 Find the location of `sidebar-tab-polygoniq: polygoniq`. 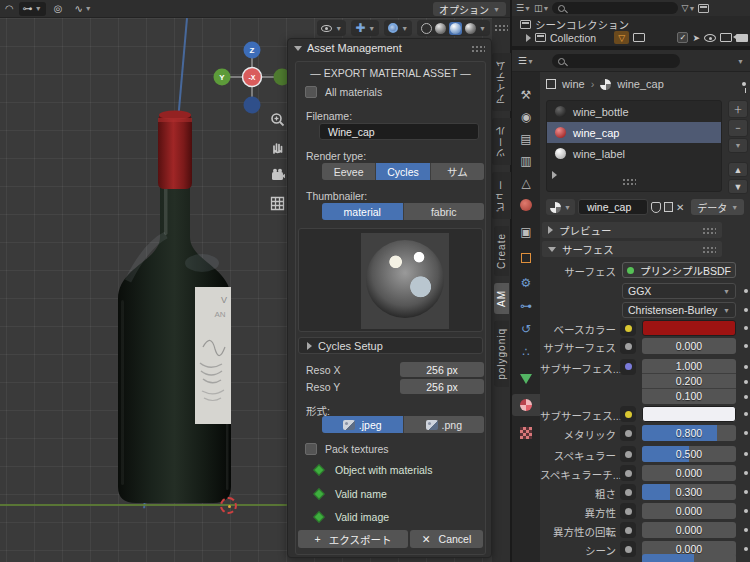

sidebar-tab-polygoniq: polygoniq is located at coordinates (502, 354).